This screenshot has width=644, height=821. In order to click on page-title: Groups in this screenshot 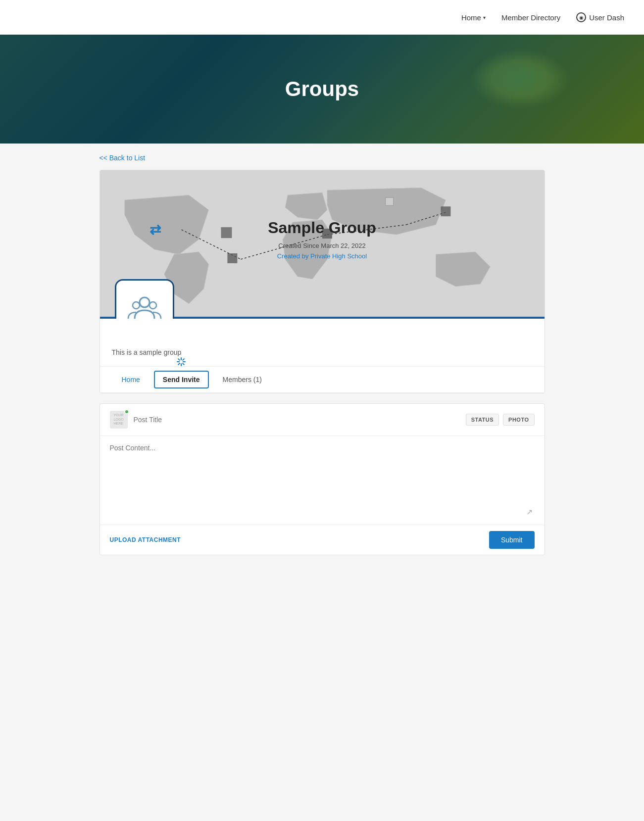, I will do `click(322, 89)`.